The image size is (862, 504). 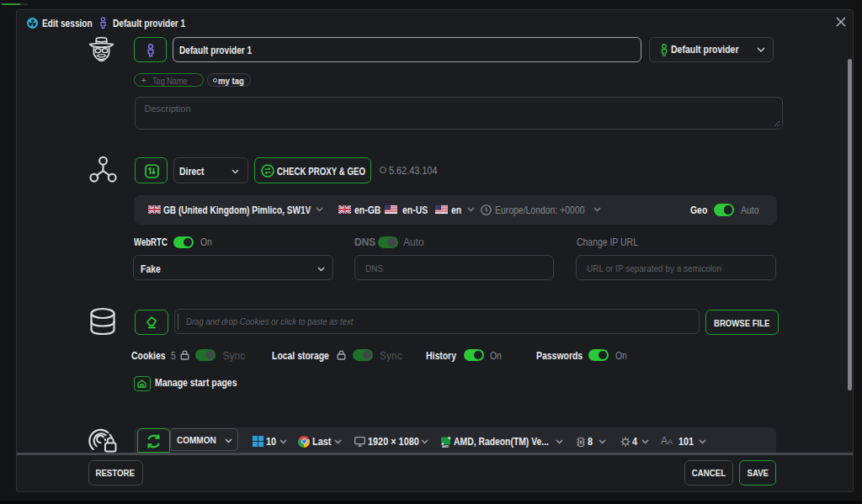 I want to click on svg-text: AMD, so click(x=446, y=446).